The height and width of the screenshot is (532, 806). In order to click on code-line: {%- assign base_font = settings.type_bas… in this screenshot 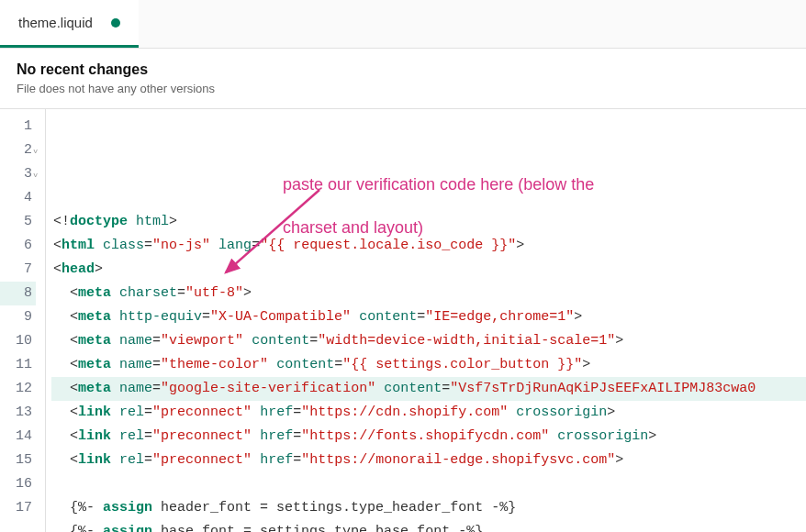, I will do `click(429, 526)`.